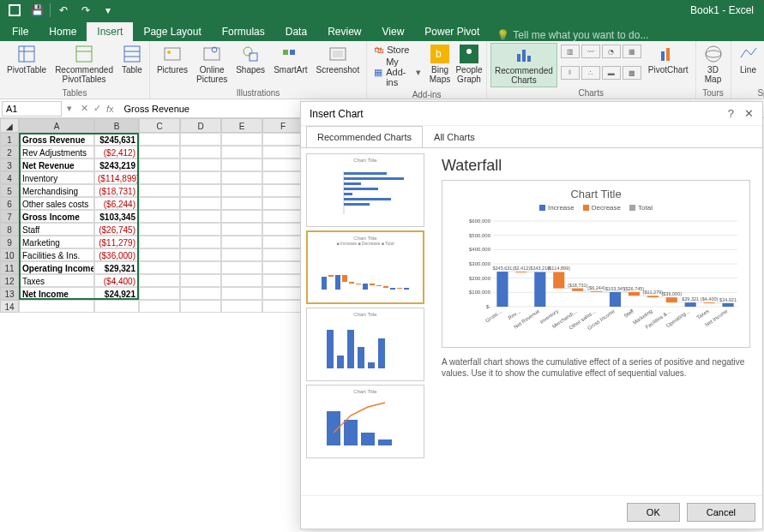  I want to click on store-button: 🛍Store, so click(398, 50).